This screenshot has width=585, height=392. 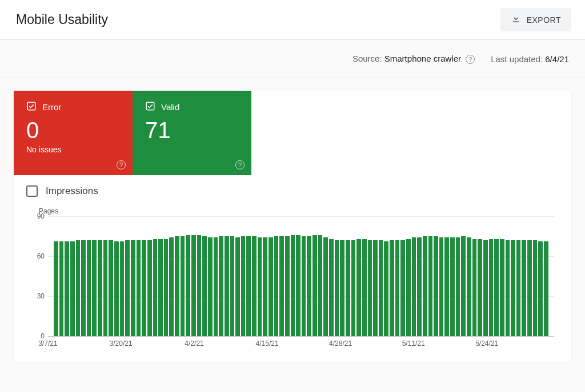 I want to click on chart-y-tick: 0, so click(x=38, y=336).